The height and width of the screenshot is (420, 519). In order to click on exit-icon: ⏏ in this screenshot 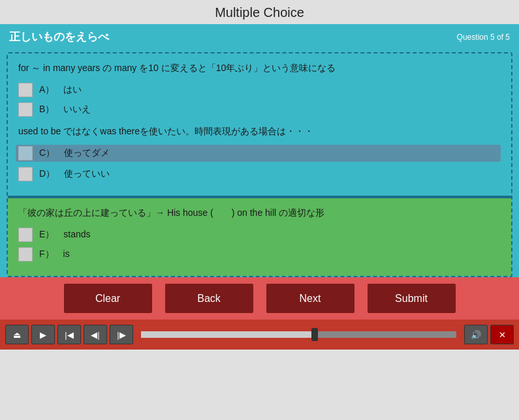, I will do `click(17, 335)`.